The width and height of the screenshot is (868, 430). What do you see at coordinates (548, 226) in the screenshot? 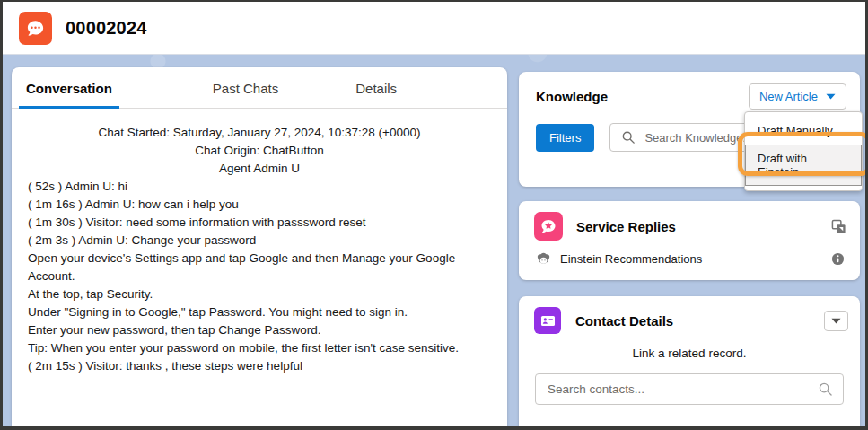
I see `service-replies-icon` at bounding box center [548, 226].